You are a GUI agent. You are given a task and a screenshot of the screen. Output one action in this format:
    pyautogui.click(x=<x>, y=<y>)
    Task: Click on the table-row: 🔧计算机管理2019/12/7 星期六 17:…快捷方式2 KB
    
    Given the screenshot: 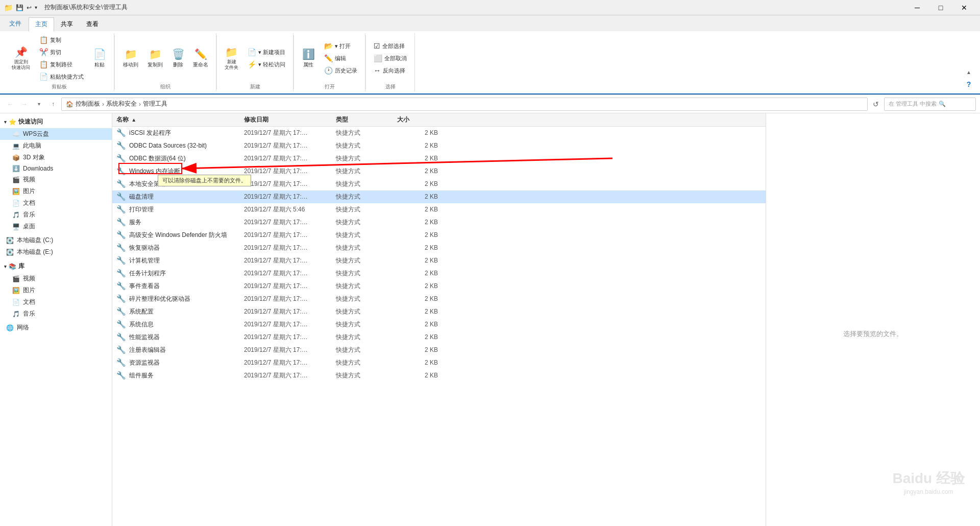 What is the action you would take?
    pyautogui.click(x=439, y=260)
    